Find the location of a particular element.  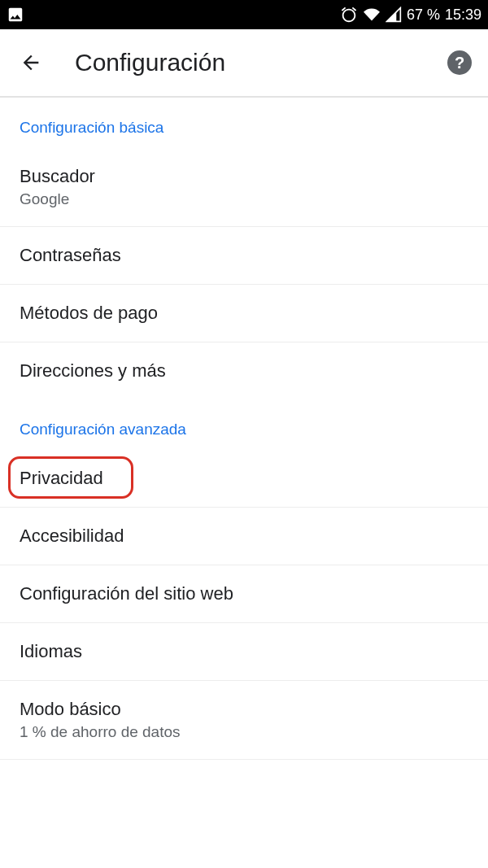

help-button: ? is located at coordinates (460, 63).